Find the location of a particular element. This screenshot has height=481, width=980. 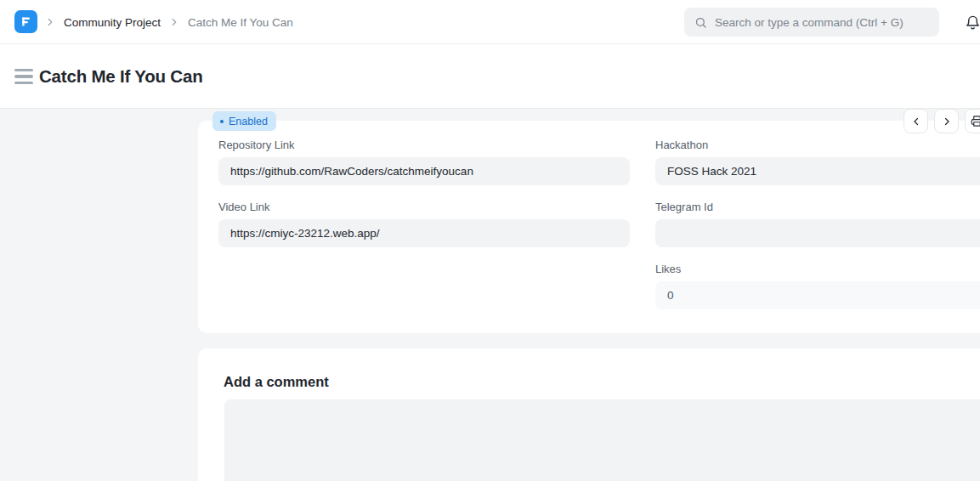

hackathon-label: Hackathon is located at coordinates (682, 144).